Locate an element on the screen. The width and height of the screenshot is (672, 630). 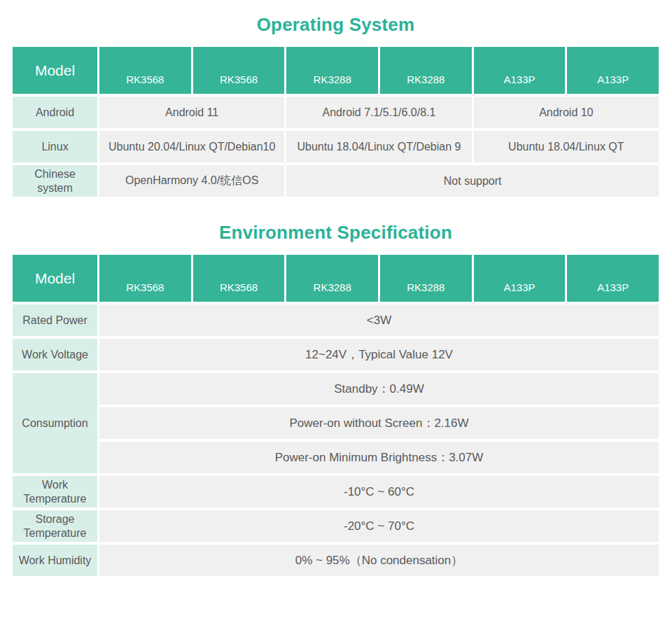
env-header-model-cell: Model is located at coordinates (55, 279).